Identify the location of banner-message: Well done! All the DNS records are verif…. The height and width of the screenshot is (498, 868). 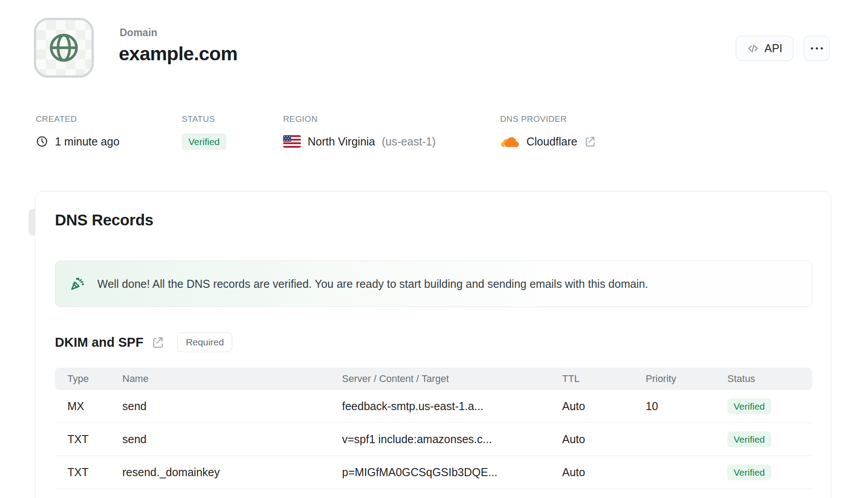
(373, 284).